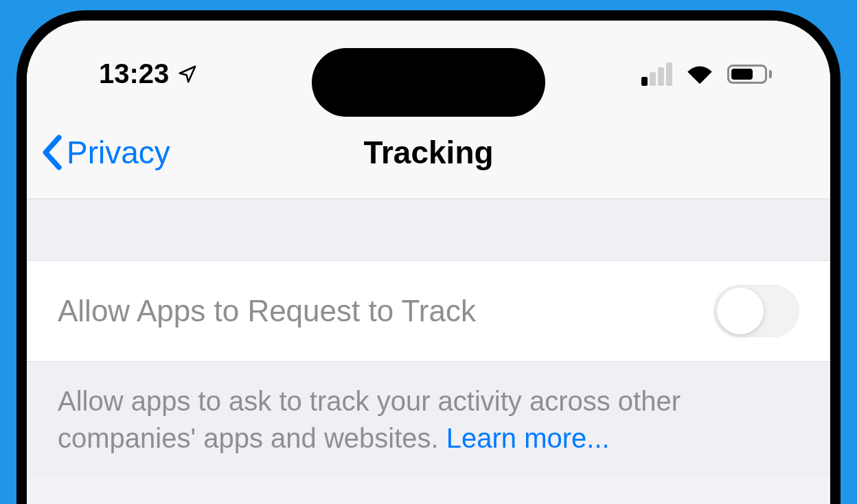 The height and width of the screenshot is (504, 857). I want to click on allow-tracking-toggle, so click(757, 311).